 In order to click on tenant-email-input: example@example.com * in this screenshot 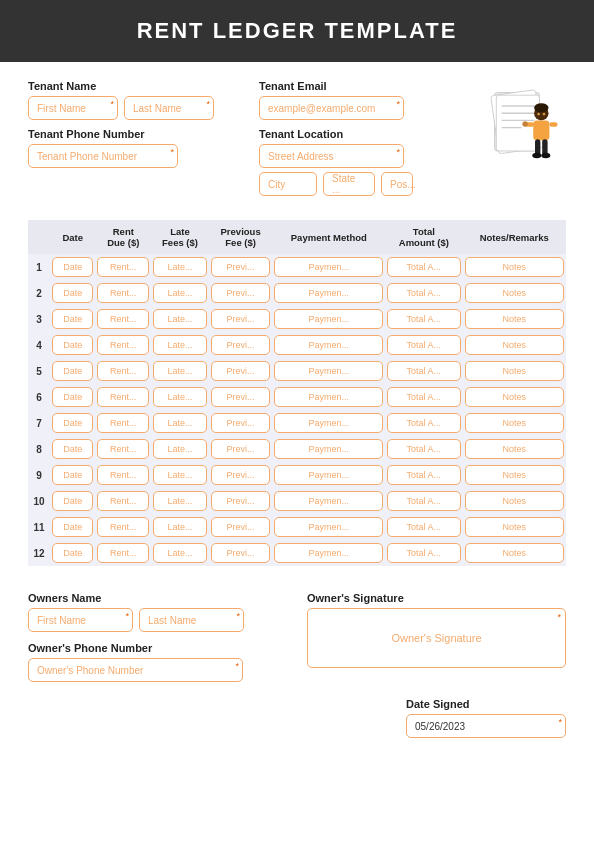, I will do `click(332, 108)`.